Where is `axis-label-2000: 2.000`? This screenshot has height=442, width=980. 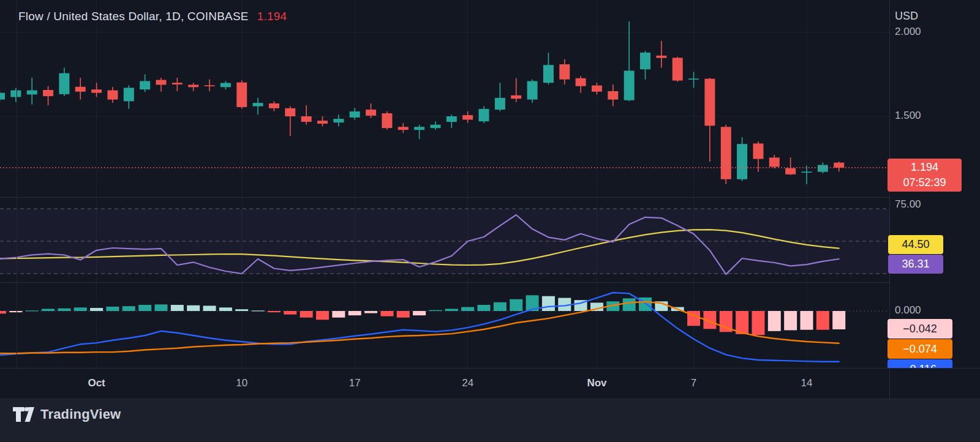
axis-label-2000: 2.000 is located at coordinates (908, 32).